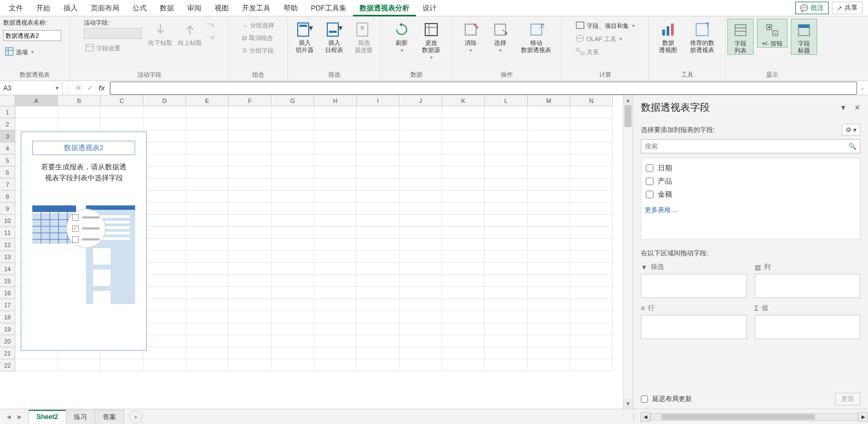 The height and width of the screenshot is (424, 868). I want to click on pivot-chart-button: 数据透视图, so click(668, 36).